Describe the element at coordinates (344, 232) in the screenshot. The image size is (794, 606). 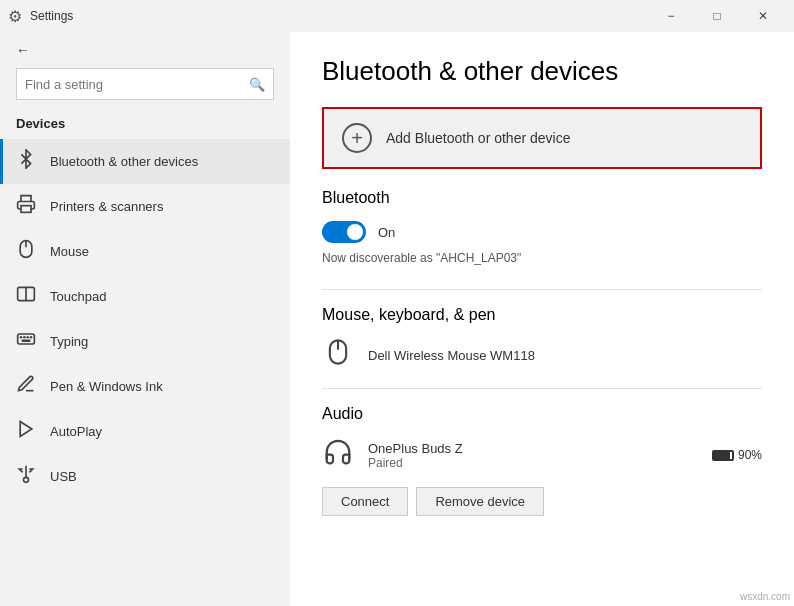
I see `bluetooth-toggle` at that location.